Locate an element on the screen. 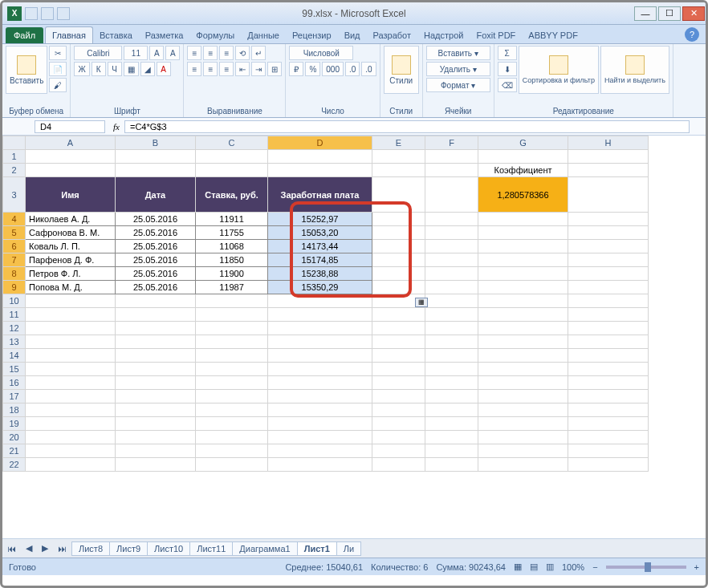 The width and height of the screenshot is (708, 588). cell-G13 is located at coordinates (523, 342).